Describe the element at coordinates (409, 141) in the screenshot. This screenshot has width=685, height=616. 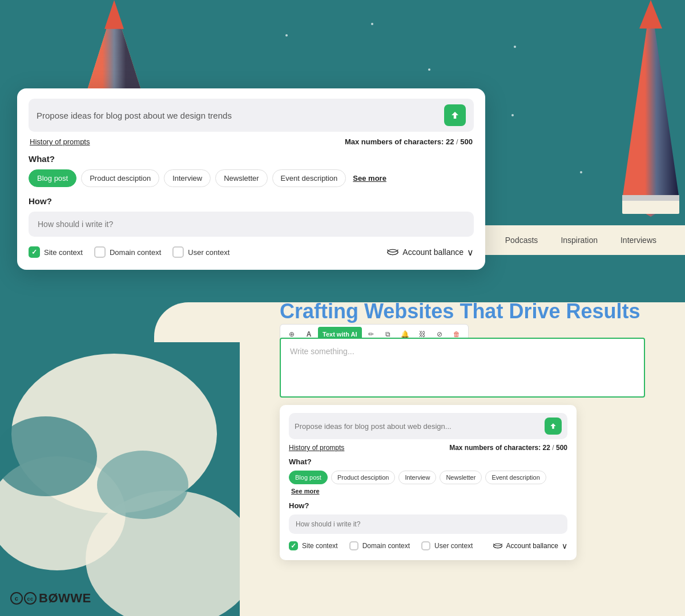
I see `char-count: Max numbers of characters: 22 / 500` at that location.